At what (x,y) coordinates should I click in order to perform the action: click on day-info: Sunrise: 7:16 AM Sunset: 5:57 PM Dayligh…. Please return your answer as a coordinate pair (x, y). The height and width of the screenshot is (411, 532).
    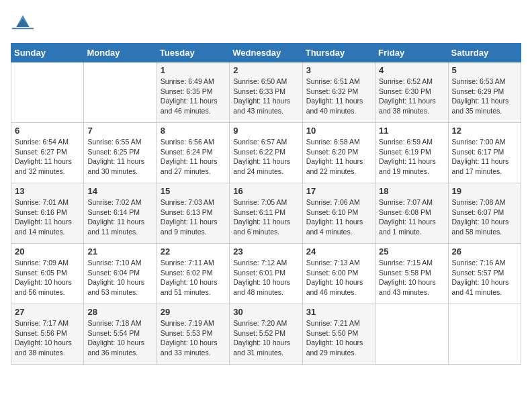
    Looking at the image, I should click on (485, 278).